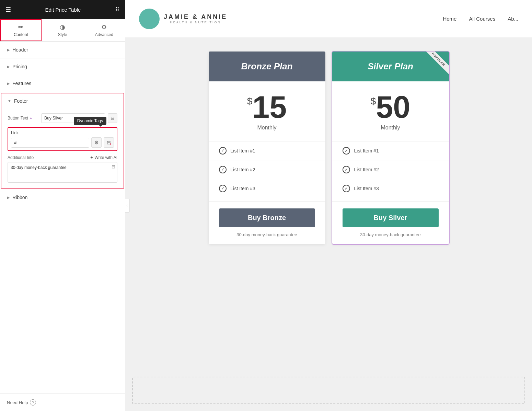 The height and width of the screenshot is (411, 532). Describe the element at coordinates (391, 128) in the screenshot. I see `silver-price-period: Monthly` at that location.